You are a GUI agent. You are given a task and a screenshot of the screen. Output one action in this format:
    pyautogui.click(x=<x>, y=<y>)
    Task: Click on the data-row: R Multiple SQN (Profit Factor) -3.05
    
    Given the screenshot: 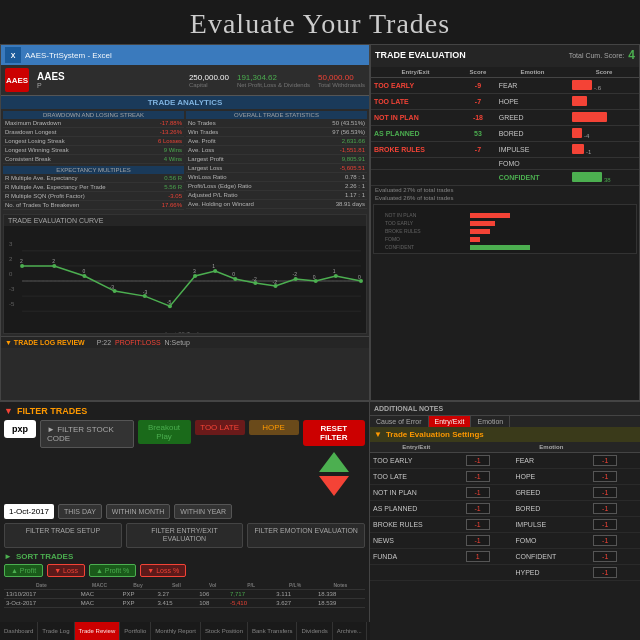 What is the action you would take?
    pyautogui.click(x=94, y=196)
    